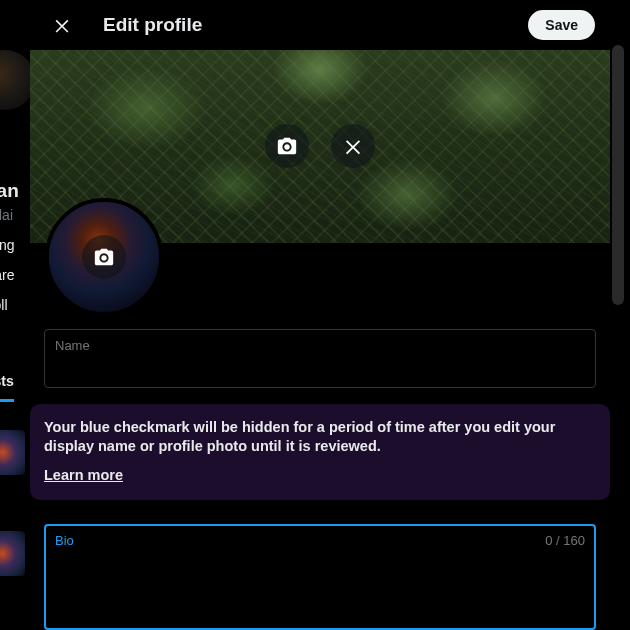 This screenshot has height=630, width=630. Describe the element at coordinates (320, 577) in the screenshot. I see `bio-field: Bio 0 / 160` at that location.